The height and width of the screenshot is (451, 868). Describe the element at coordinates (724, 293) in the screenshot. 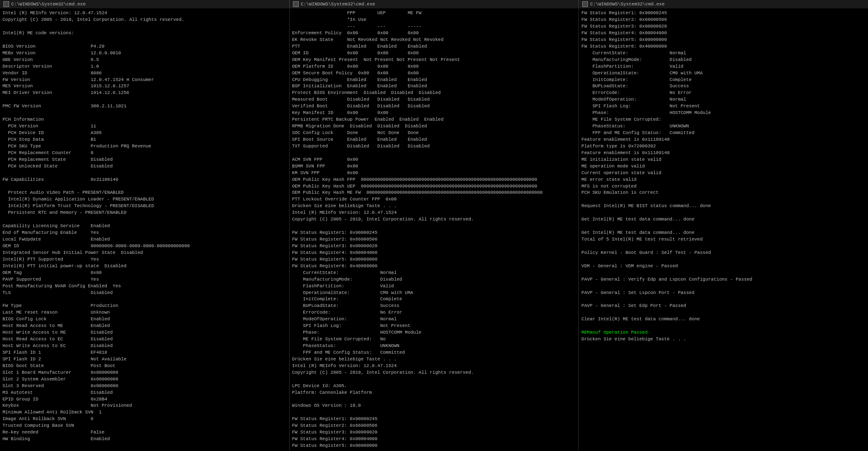

I see `terminal-line: PAVP - General : Set Lspcon Port - Passe…` at that location.